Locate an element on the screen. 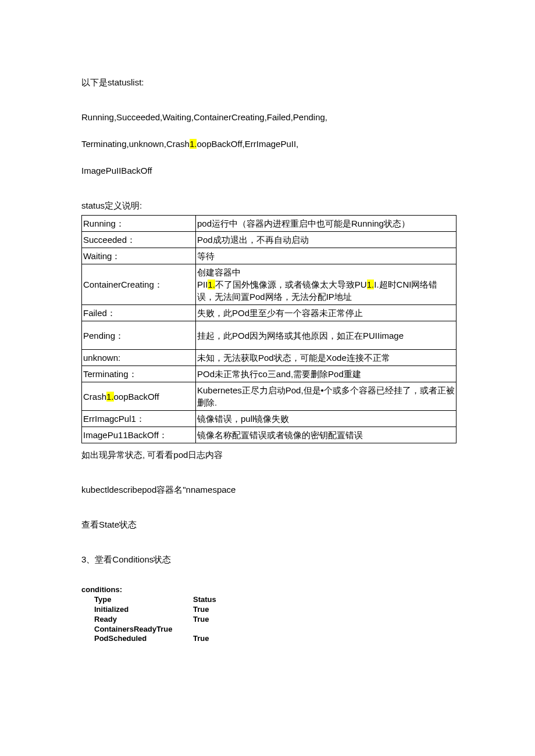 This screenshot has height=756, width=535. text-fragment: oopBackOff,ErrImagePuII, is located at coordinates (248, 144).